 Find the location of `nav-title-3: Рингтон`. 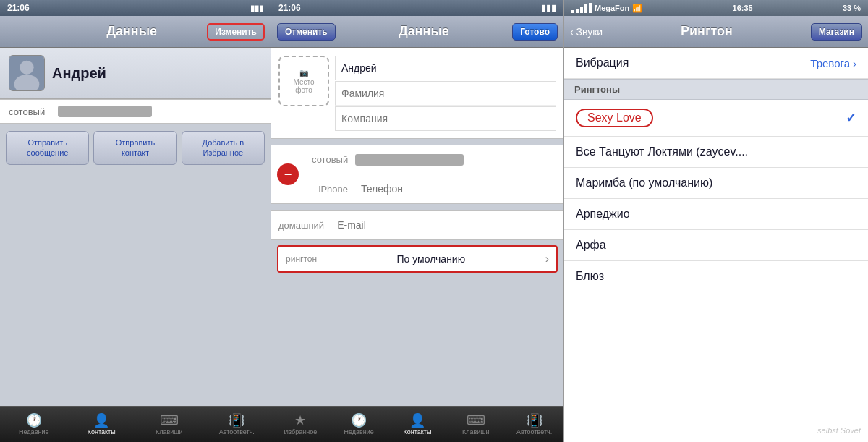

nav-title-3: Рингтон is located at coordinates (707, 32).